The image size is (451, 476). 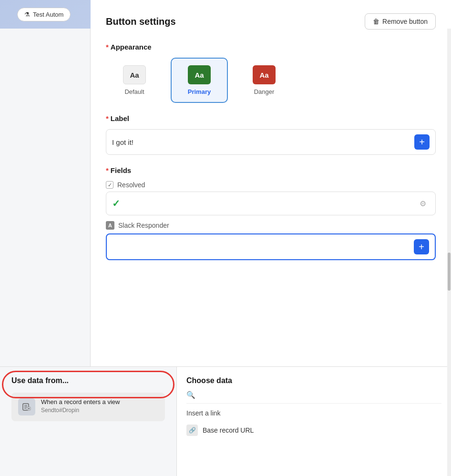 I want to click on test-autom-label: Test Autom, so click(x=48, y=14).